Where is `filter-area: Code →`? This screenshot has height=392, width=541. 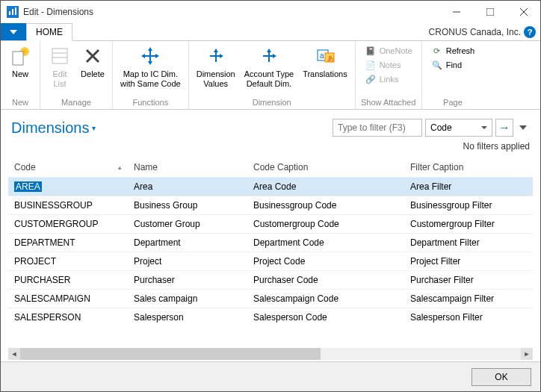 filter-area: Code → is located at coordinates (431, 128).